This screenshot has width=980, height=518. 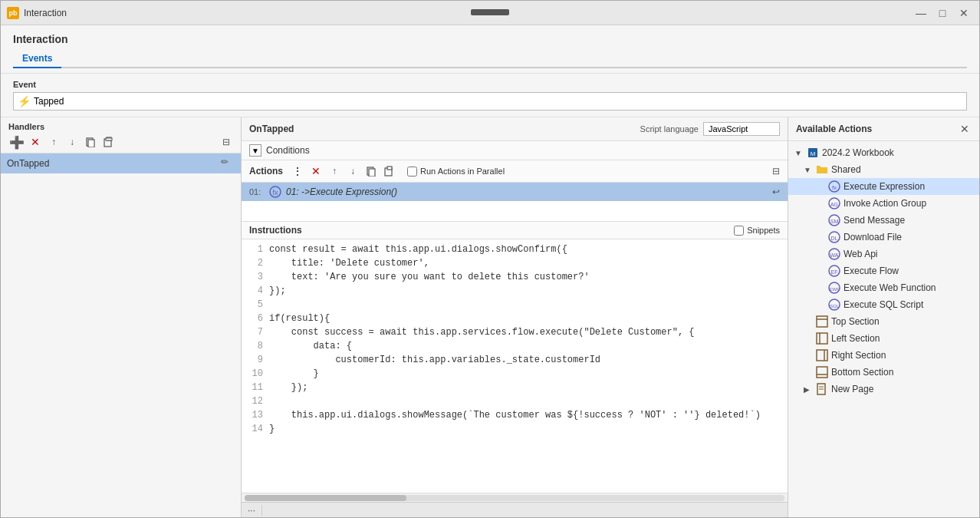 What do you see at coordinates (455, 172) in the screenshot?
I see `parallel-checkbox: Run Actions in Parallel` at bounding box center [455, 172].